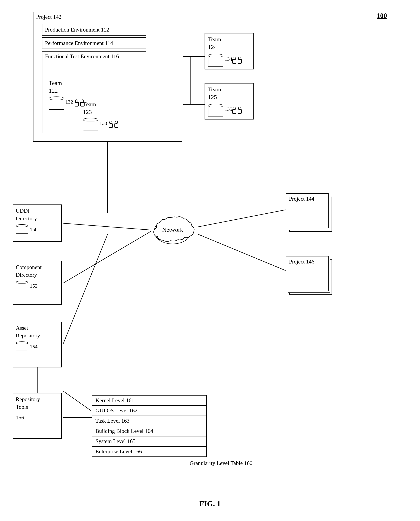  I want to click on asset-num: 154, so click(34, 347).